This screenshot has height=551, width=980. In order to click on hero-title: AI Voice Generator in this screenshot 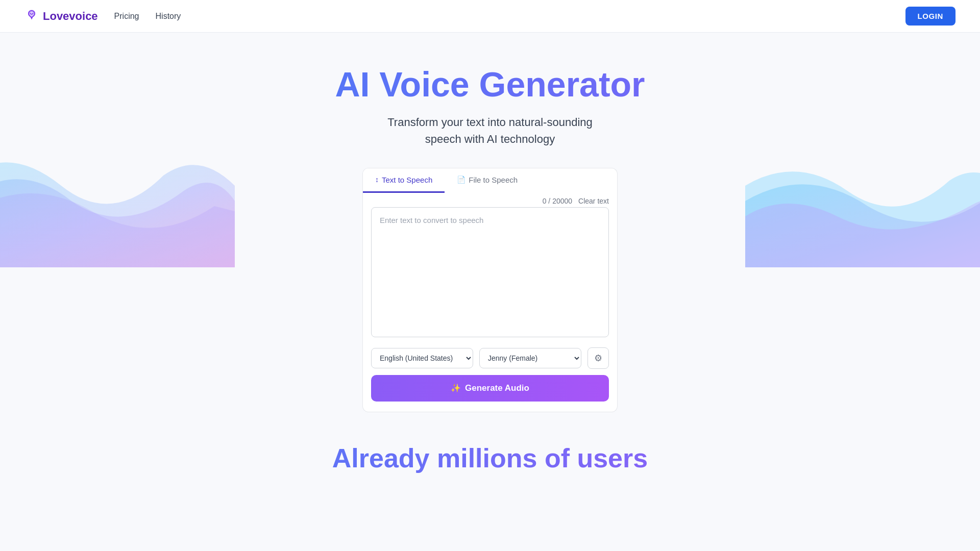, I will do `click(490, 85)`.